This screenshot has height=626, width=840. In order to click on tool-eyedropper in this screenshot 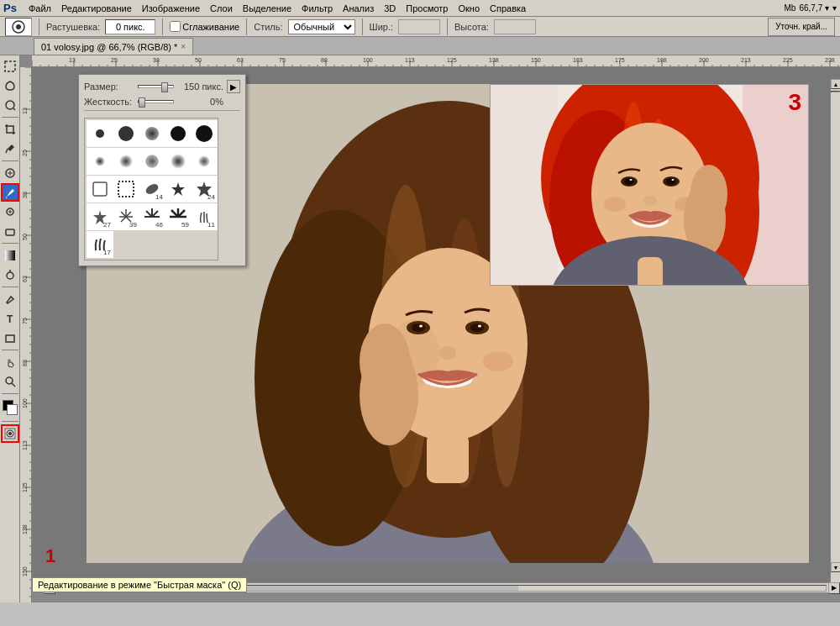, I will do `click(10, 149)`.